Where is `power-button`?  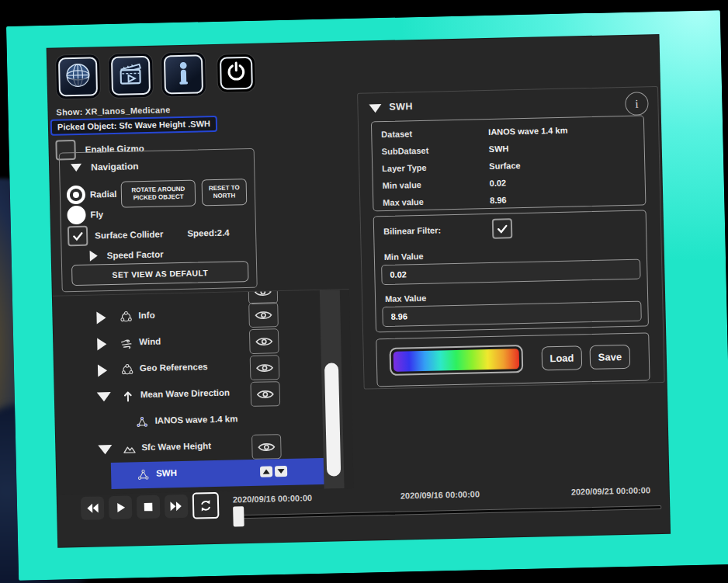
power-button is located at coordinates (236, 73).